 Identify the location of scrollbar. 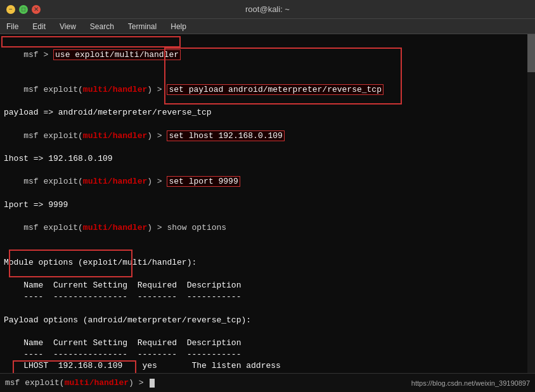
(531, 204).